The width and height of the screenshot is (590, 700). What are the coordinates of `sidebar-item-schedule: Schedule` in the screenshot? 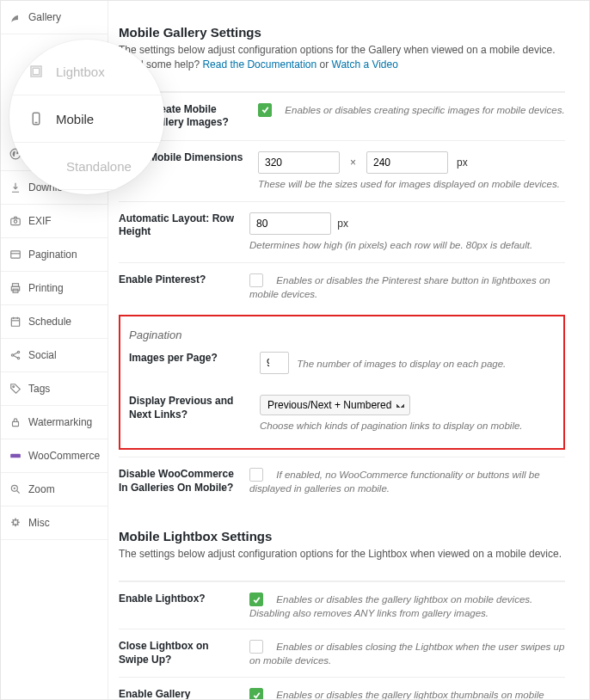 It's located at (54, 322).